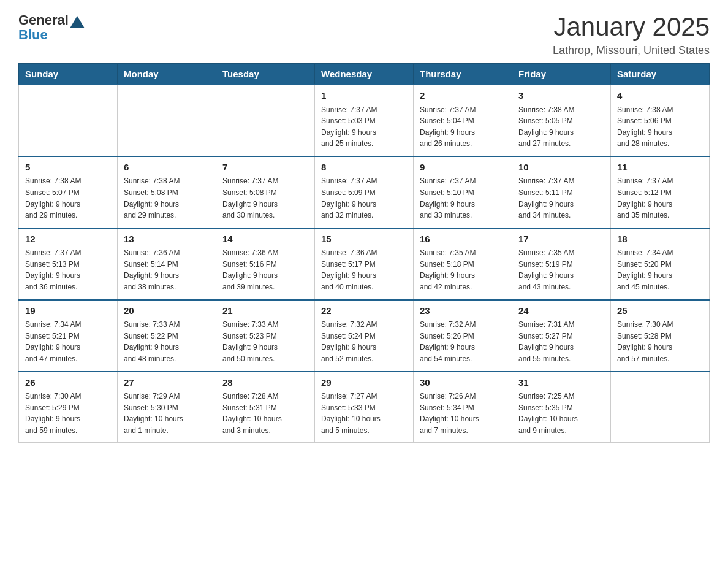 This screenshot has height=563, width=728. Describe the element at coordinates (44, 20) in the screenshot. I see `logo-general: General` at that location.